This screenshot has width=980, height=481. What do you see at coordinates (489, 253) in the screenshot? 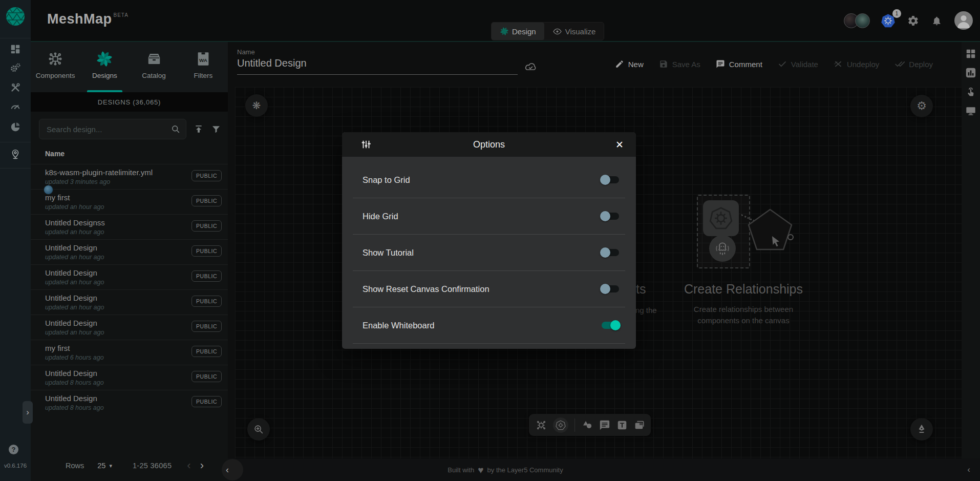
I see `options-list: Snap to Grid Hide Grid Show Tutorial` at bounding box center [489, 253].